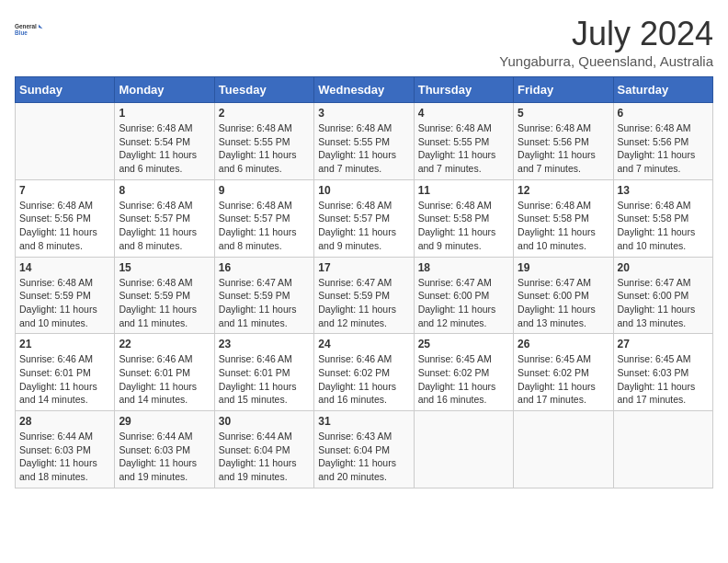 Image resolution: width=728 pixels, height=563 pixels. Describe the element at coordinates (64, 268) in the screenshot. I see `day-number: 14` at that location.